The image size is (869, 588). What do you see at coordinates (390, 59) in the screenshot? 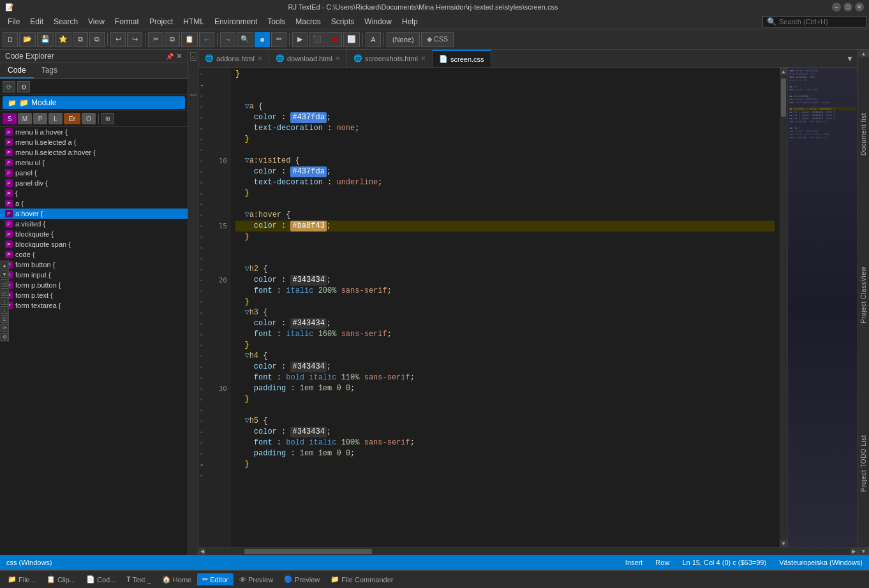
I see `tab-screenshots-html: 🌐 screenshots.html ✕` at bounding box center [390, 59].